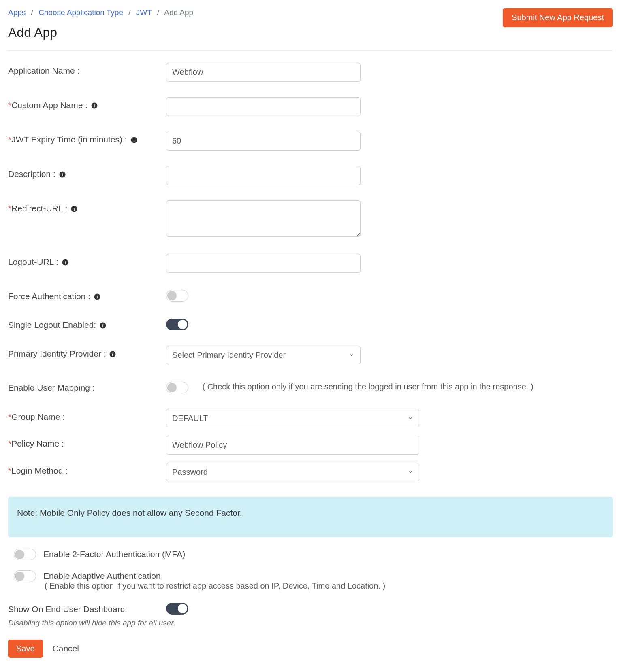 The image size is (621, 672). What do you see at coordinates (100, 13) in the screenshot?
I see `breadcrumb: Apps / Choose Application Type / JWT / A…` at bounding box center [100, 13].